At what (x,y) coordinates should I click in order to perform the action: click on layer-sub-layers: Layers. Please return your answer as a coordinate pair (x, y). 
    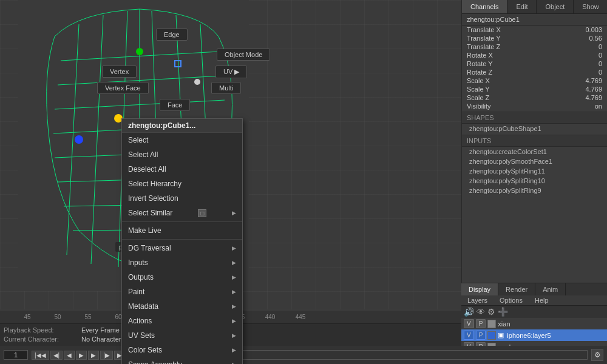
    Looking at the image, I should click on (477, 300).